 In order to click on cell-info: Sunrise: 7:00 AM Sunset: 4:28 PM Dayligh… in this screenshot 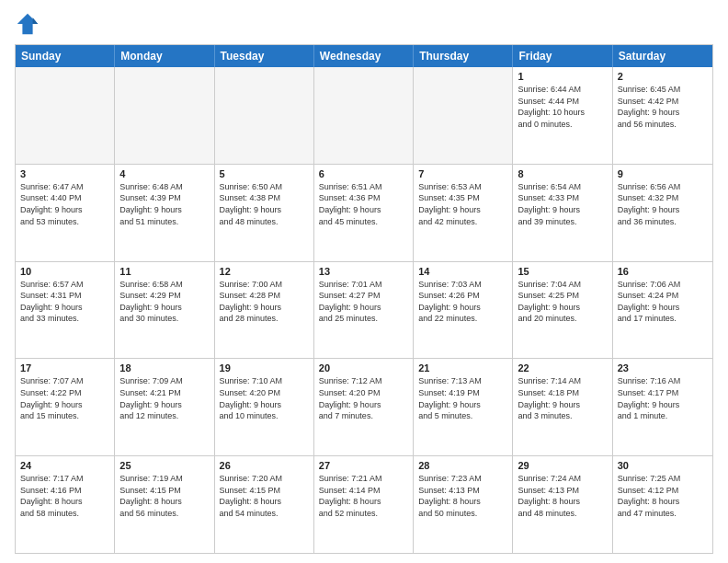, I will do `click(265, 302)`.